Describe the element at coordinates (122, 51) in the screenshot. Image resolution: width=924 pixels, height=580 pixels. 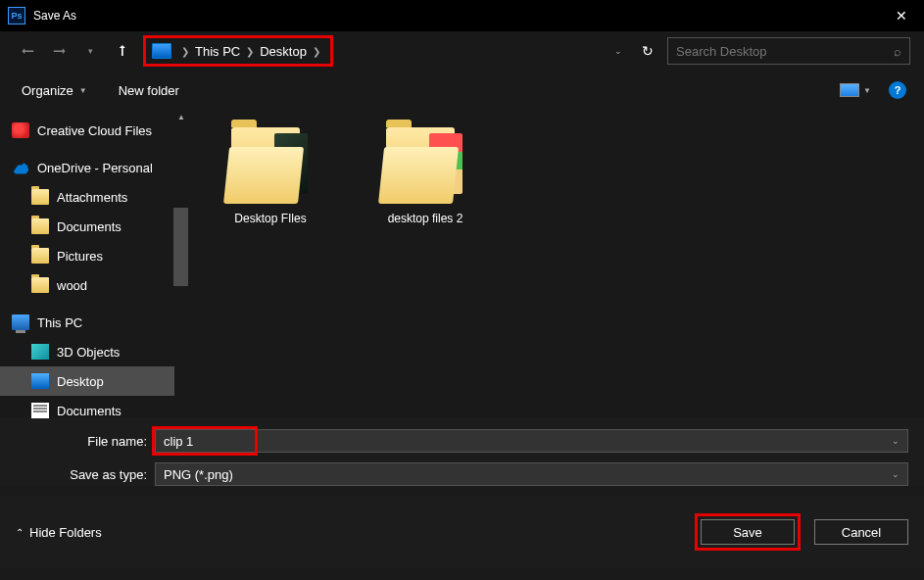
I see `up-button: 🠕` at that location.